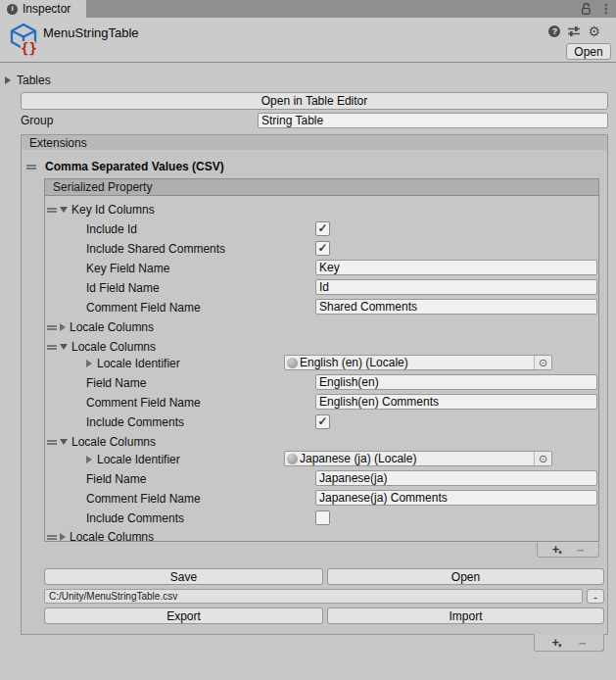  Describe the element at coordinates (112, 229) in the screenshot. I see `include-id-label: Include Id` at that location.